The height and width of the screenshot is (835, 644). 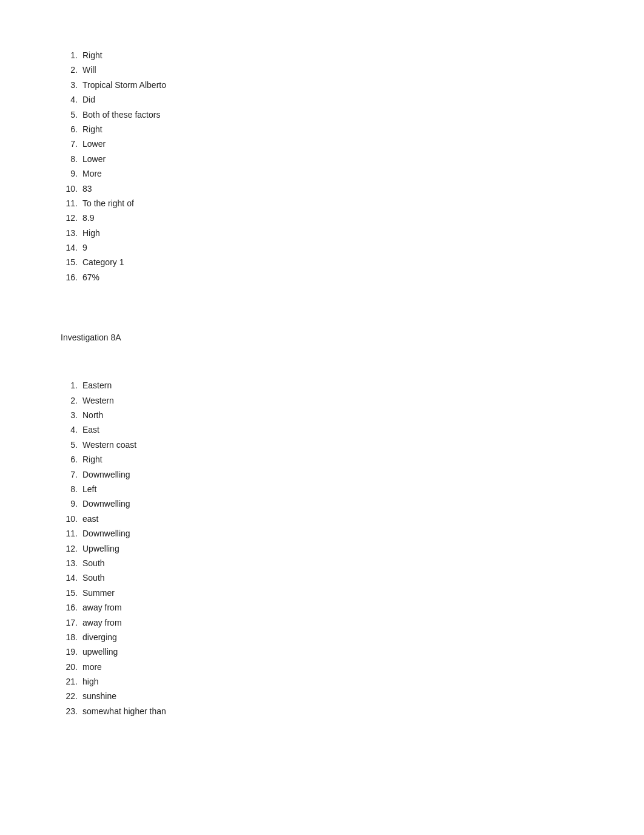 What do you see at coordinates (72, 623) in the screenshot?
I see `item-number: 17.` at bounding box center [72, 623].